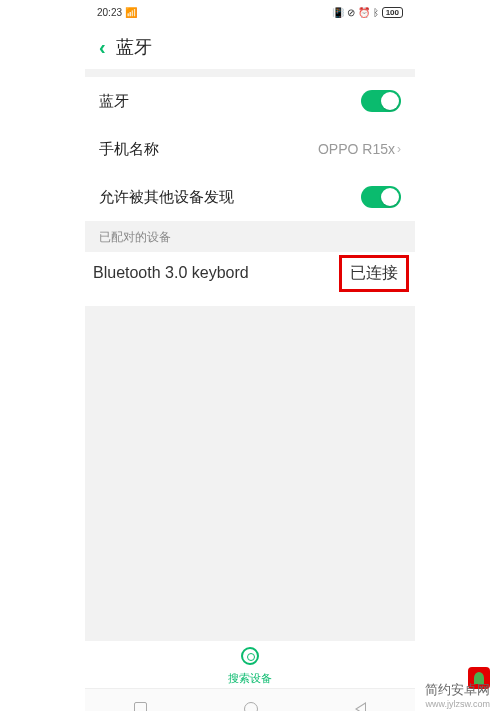 The height and width of the screenshot is (711, 500). I want to click on alarm-icon: ⏰, so click(364, 12).